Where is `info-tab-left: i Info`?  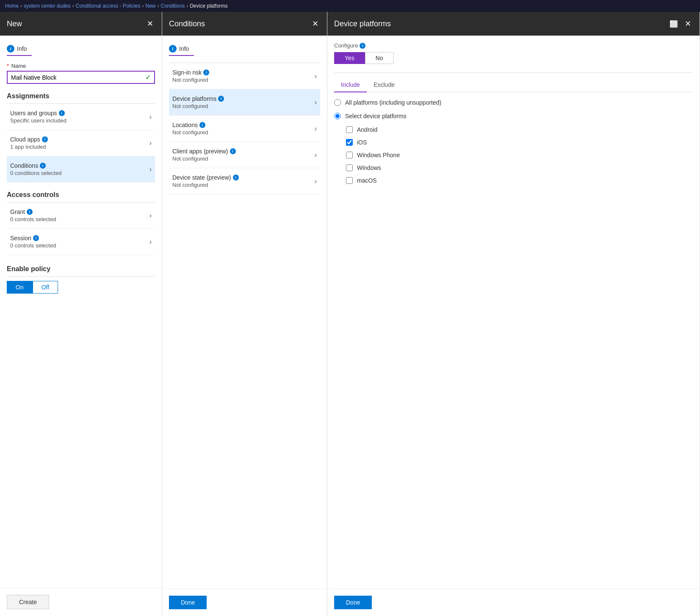
info-tab-left: i Info is located at coordinates (19, 49).